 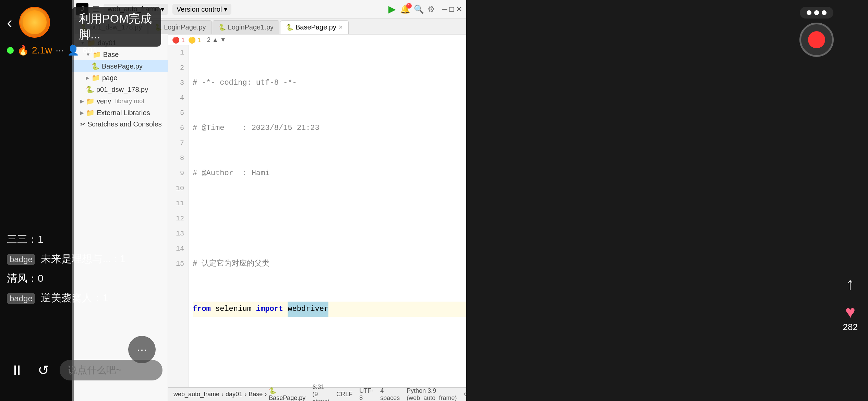 What do you see at coordinates (122, 66) in the screenshot?
I see `tree-label: BasePage.py` at bounding box center [122, 66].